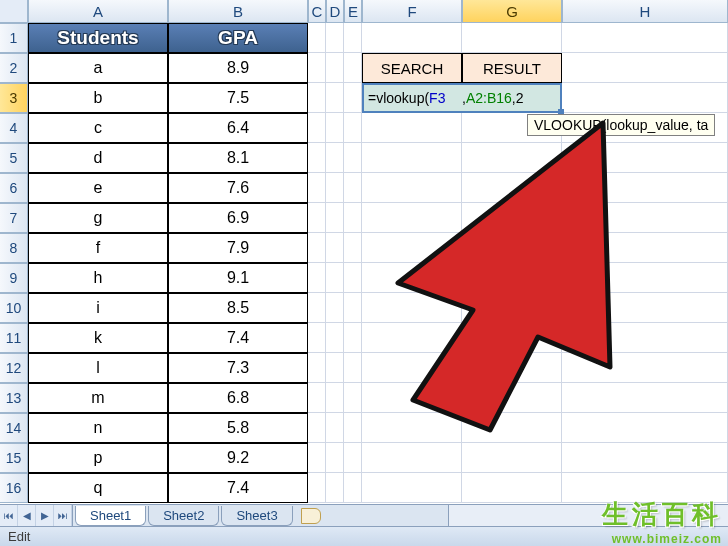 This screenshot has height=546, width=728. Describe the element at coordinates (14, 368) in the screenshot. I see `row-header-12: 12` at that location.